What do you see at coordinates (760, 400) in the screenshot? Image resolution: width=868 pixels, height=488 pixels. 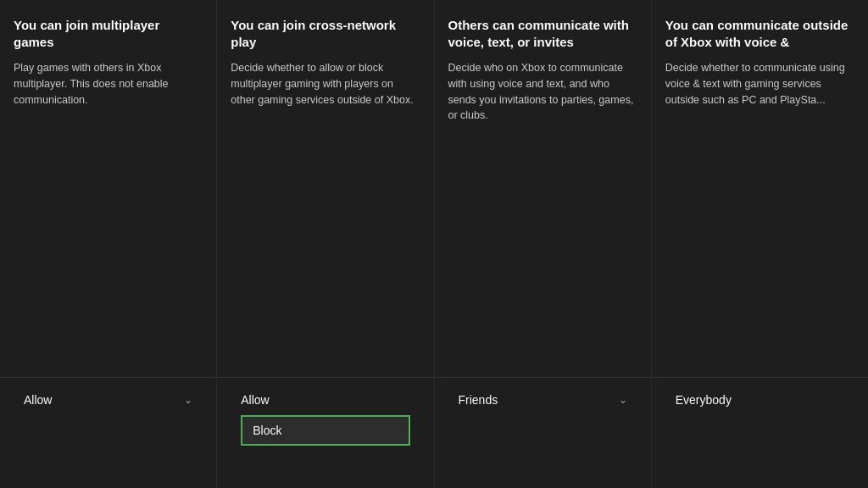 I see `communicate-xbox-value: Everybody` at bounding box center [760, 400].